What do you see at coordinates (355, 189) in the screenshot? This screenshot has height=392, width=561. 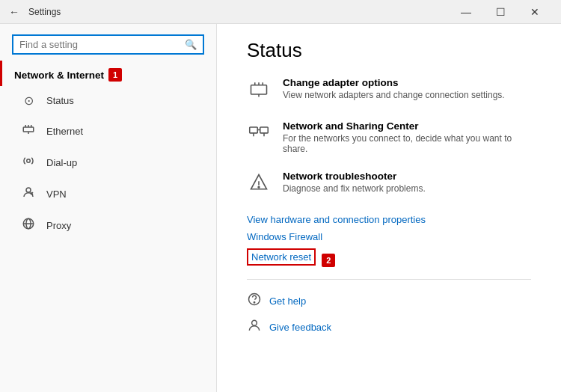 I see `troubleshooter-desc: Diagnose and fix network problems.` at bounding box center [355, 189].